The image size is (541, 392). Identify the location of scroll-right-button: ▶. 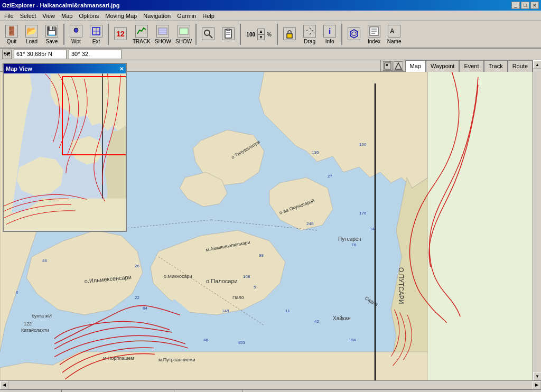
(537, 385).